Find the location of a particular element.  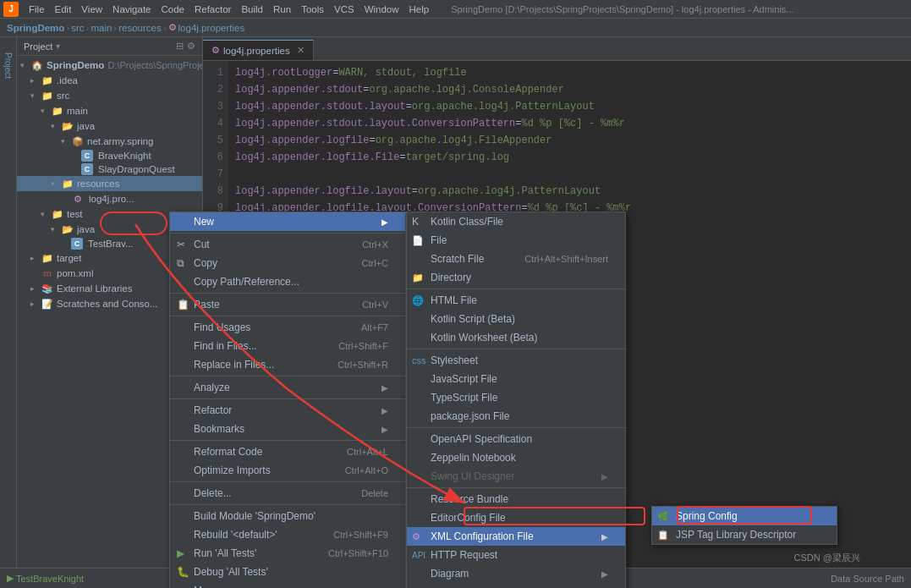

tree-item-package: ▾ 📦 net.army.spring is located at coordinates (110, 141).